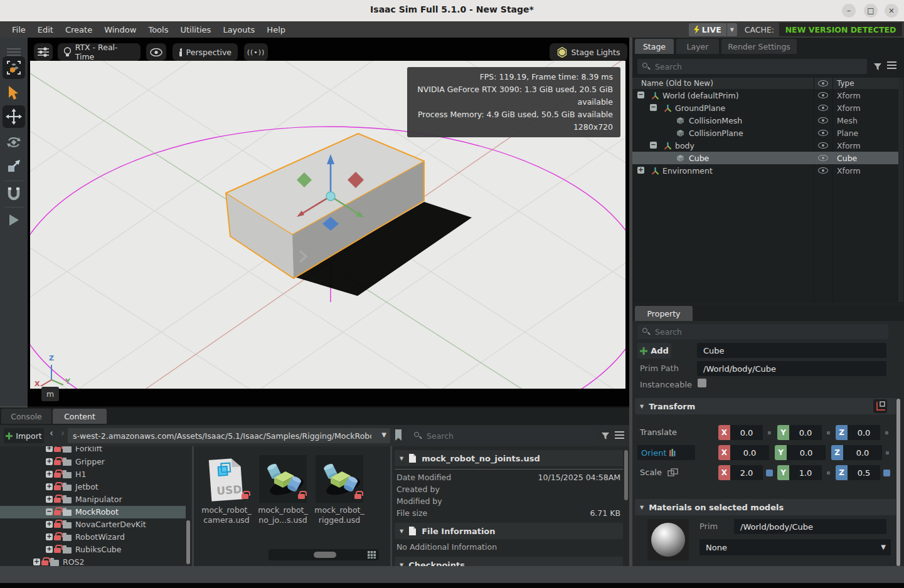 The width and height of the screenshot is (904, 588). What do you see at coordinates (769, 473) in the screenshot?
I see `scale-x-modified-indicator` at bounding box center [769, 473].